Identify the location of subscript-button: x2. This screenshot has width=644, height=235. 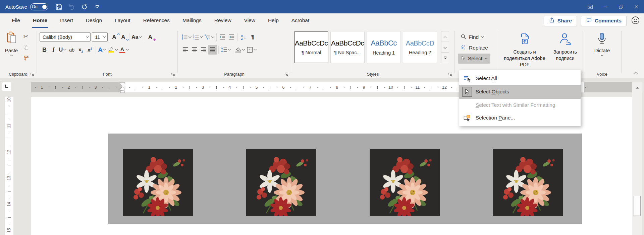
(80, 50).